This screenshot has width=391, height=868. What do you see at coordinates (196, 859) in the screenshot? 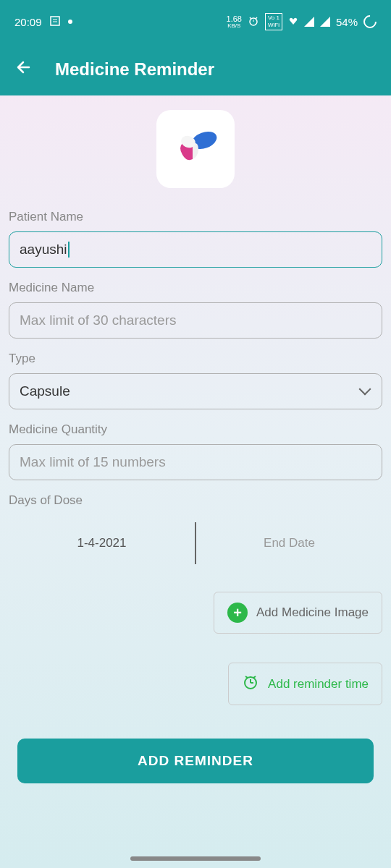
I see `nav-indicator` at bounding box center [196, 859].